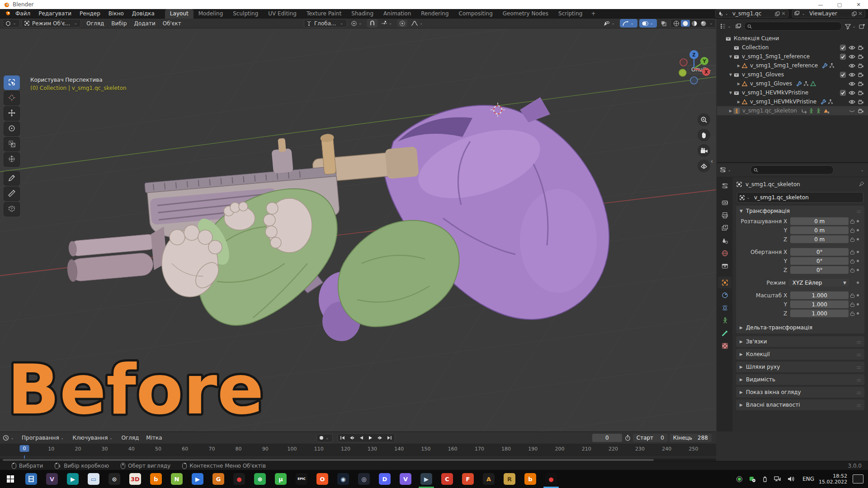  What do you see at coordinates (793, 66) in the screenshot?
I see `outliner-row: ▶v_smg1_Smg1_reference` at bounding box center [793, 66].